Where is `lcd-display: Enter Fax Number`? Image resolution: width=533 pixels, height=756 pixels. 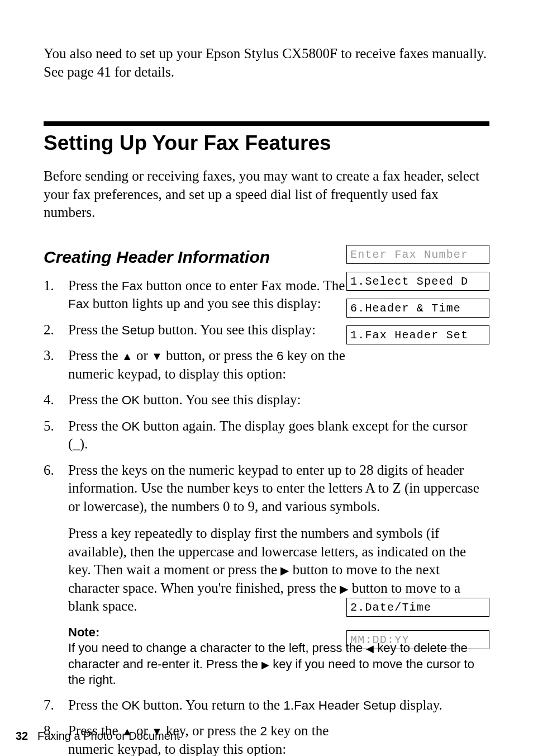
lcd-display: Enter Fax Number is located at coordinates (418, 254).